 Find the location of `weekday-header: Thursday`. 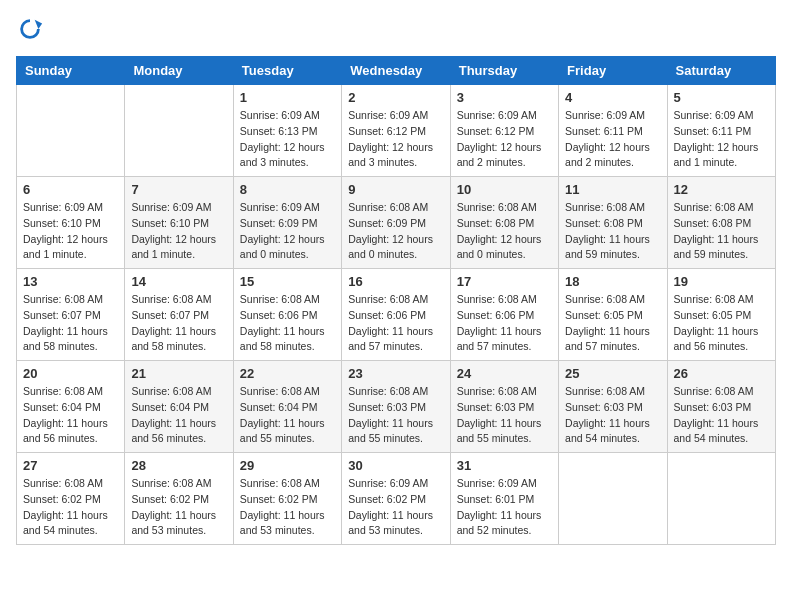

weekday-header: Thursday is located at coordinates (504, 71).